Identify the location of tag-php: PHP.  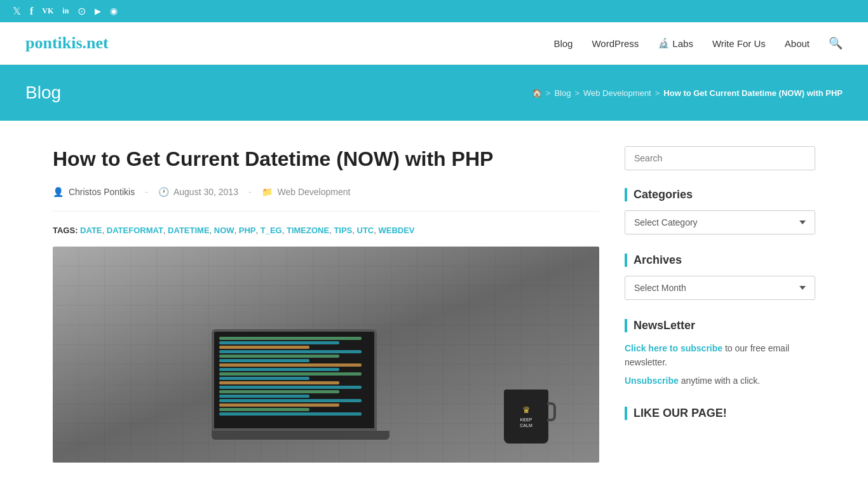
(248, 230).